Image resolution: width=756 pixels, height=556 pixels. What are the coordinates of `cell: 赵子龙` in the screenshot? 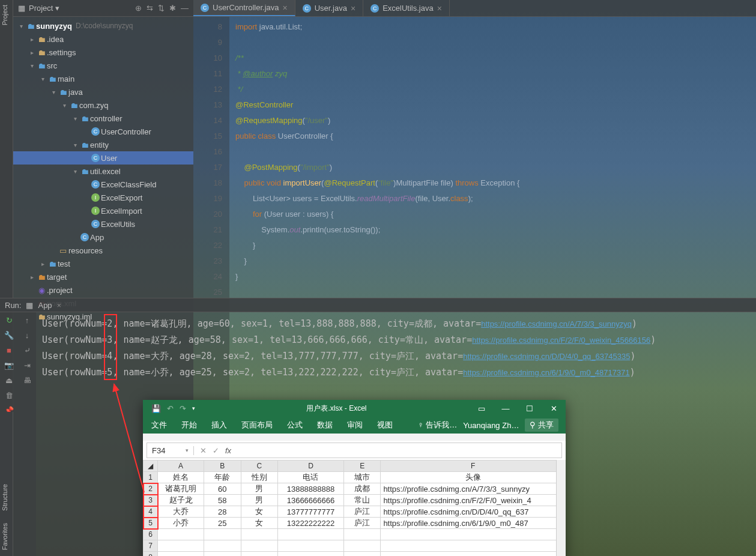 It's located at (181, 501).